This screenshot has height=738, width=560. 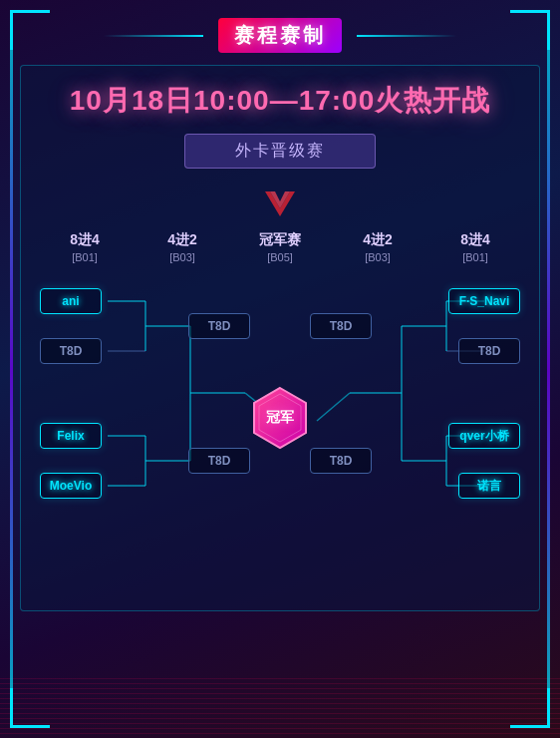 What do you see at coordinates (475, 240) in the screenshot?
I see `stage-5-name: 8进4` at bounding box center [475, 240].